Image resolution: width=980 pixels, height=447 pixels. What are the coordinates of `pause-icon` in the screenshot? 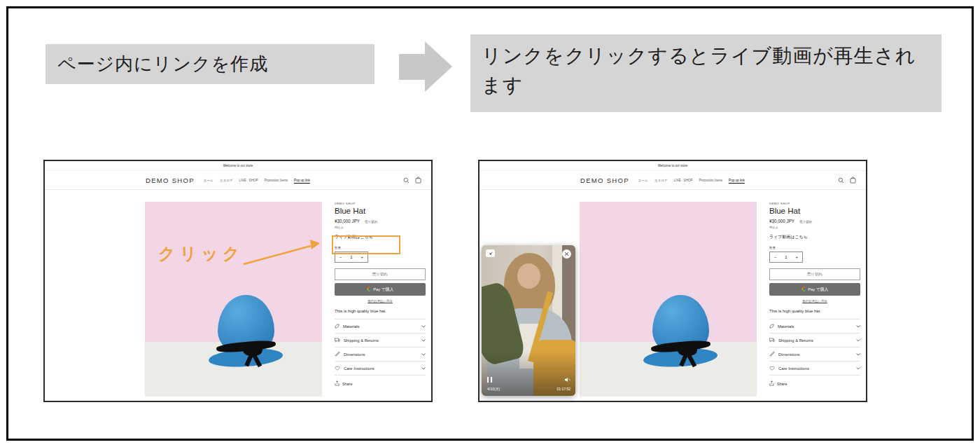 It's located at (490, 380).